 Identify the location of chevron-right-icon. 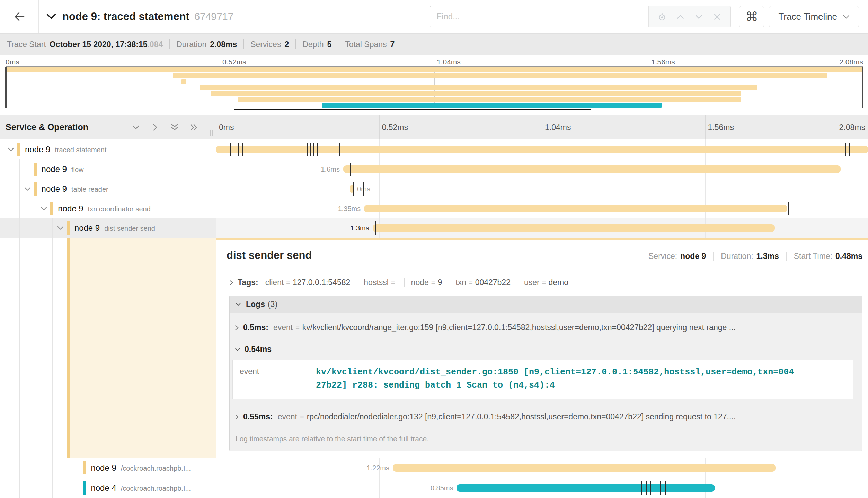
(231, 283).